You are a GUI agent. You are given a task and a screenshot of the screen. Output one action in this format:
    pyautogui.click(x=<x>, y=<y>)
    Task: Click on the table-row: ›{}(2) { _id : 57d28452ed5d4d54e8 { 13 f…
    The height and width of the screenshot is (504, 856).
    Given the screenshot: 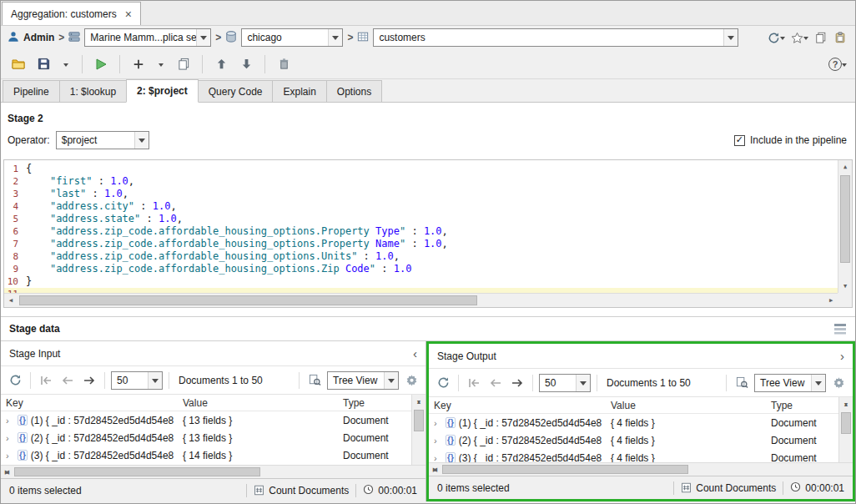 What is the action you would take?
    pyautogui.click(x=206, y=437)
    